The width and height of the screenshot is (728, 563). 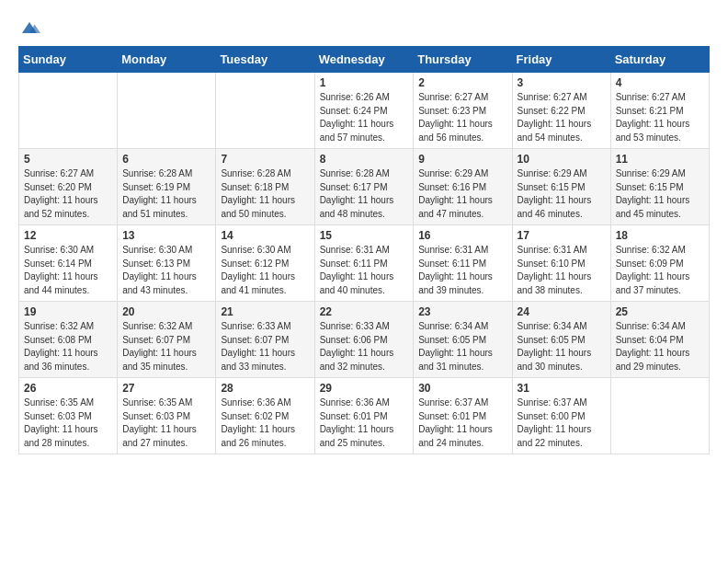 I want to click on calendar-cell: 7Sunrise: 6:28 AM Sunset: 6:18 PM Daylig…, so click(x=265, y=188).